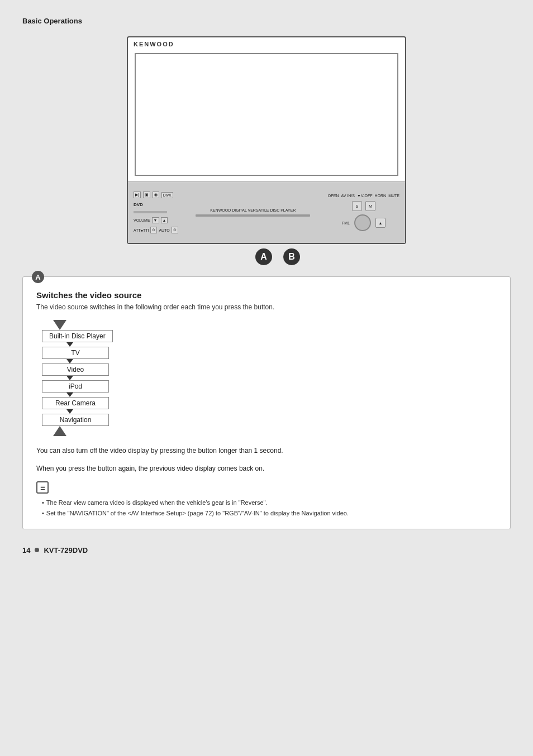 The image size is (533, 756). Describe the element at coordinates (266, 140) in the screenshot. I see `device-outer: KENWOOD ▶| ▣ ◉ DivX DVD` at that location.